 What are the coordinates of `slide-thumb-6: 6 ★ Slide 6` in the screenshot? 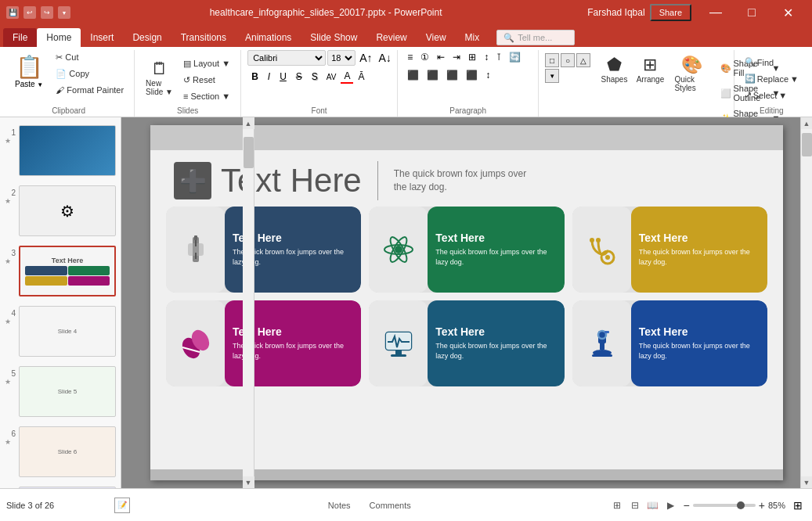 It's located at (60, 452).